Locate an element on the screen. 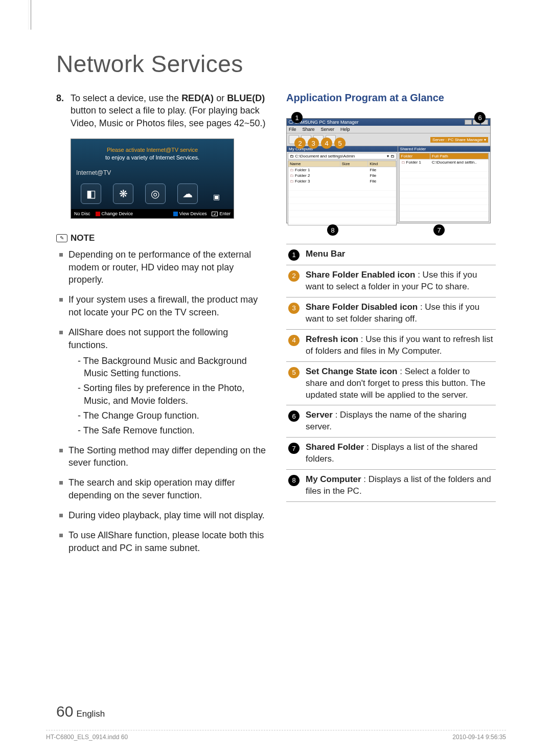 This screenshot has width=552, height=756. note-item: Depending on te performance of the exter… is located at coordinates (161, 267).